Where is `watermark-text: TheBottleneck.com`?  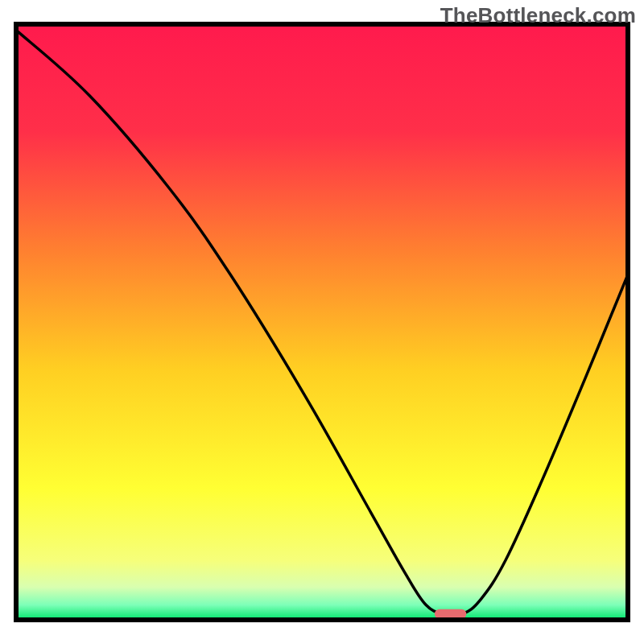
watermark-text: TheBottleneck.com is located at coordinates (538, 16).